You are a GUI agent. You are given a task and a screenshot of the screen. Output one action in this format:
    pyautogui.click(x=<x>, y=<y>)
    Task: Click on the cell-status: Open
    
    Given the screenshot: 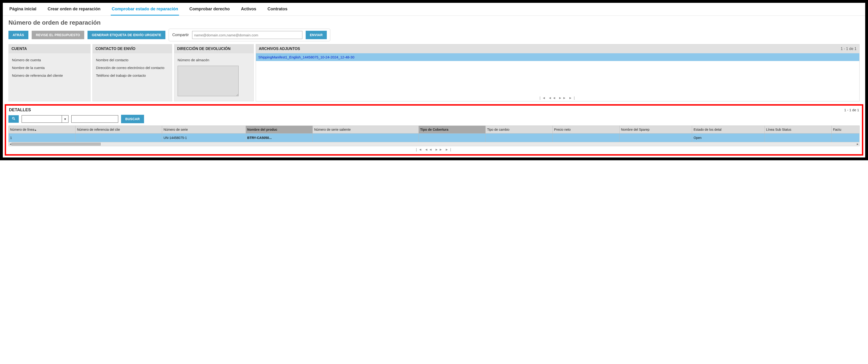 What is the action you would take?
    pyautogui.click(x=728, y=138)
    